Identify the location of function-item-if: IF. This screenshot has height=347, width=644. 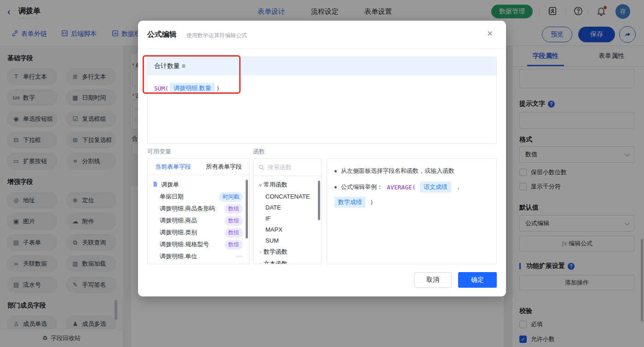
(288, 218).